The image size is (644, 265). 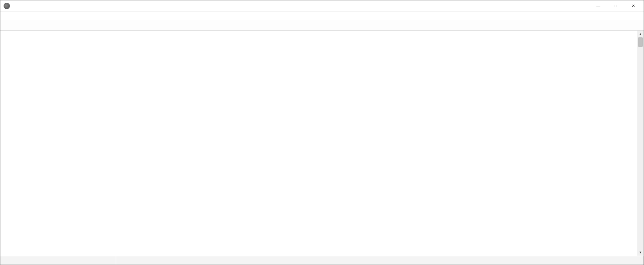 What do you see at coordinates (322, 25) in the screenshot?
I see `toolbar` at bounding box center [322, 25].